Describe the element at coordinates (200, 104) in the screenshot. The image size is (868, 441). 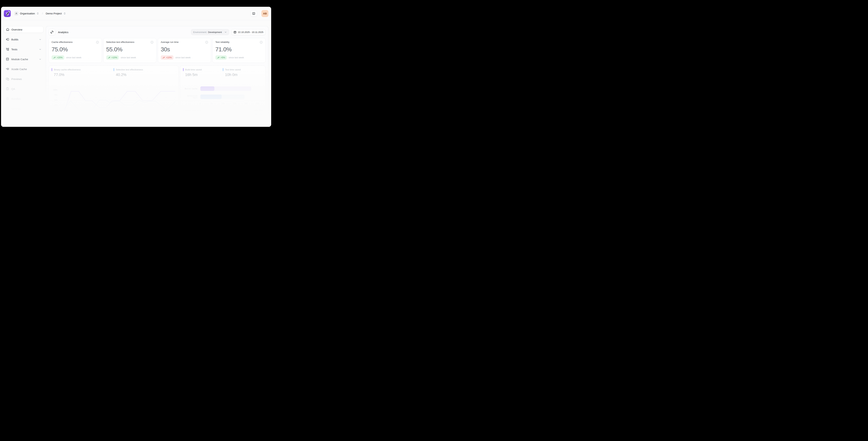
I see `bar-axis-tick: 0` at that location.